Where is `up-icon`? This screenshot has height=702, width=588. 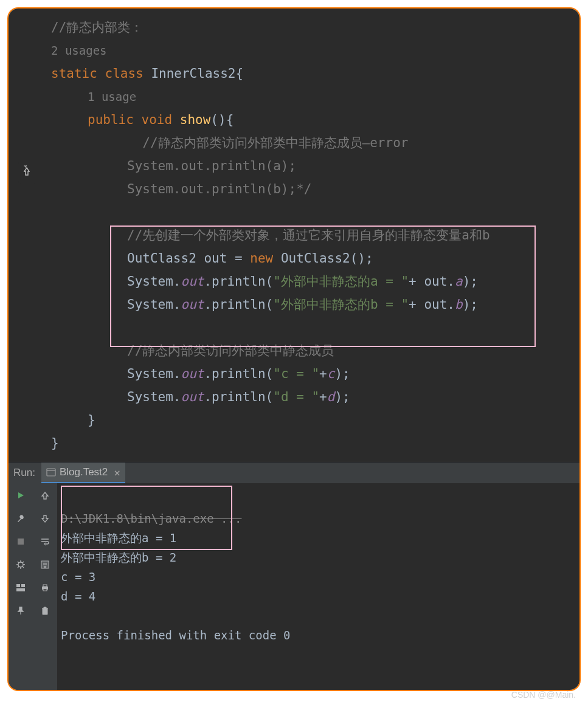
up-icon is located at coordinates (45, 495).